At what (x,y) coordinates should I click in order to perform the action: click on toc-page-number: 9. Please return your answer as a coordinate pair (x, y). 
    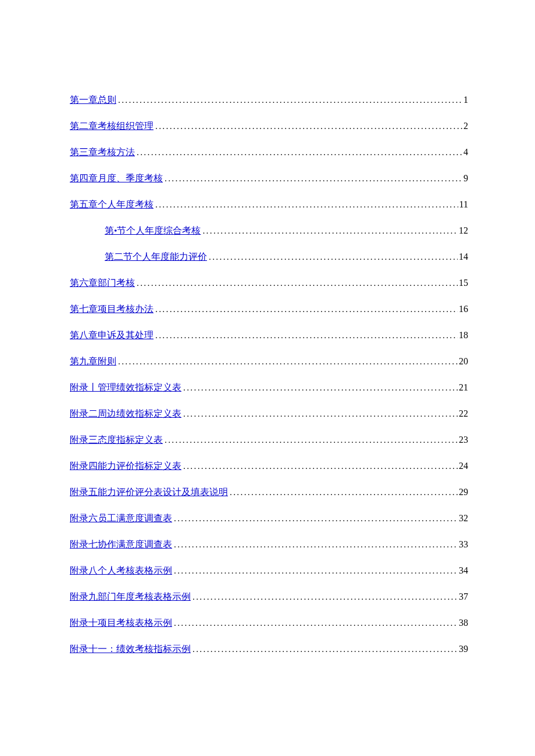
    Looking at the image, I should click on (465, 178).